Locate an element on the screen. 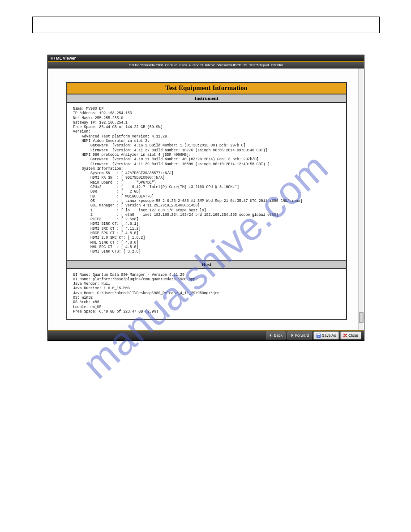 Image resolution: width=411 pixels, height=532 pixels. host-body: UI Name: Quantum Data 980 Manager - Vers… is located at coordinates (206, 295).